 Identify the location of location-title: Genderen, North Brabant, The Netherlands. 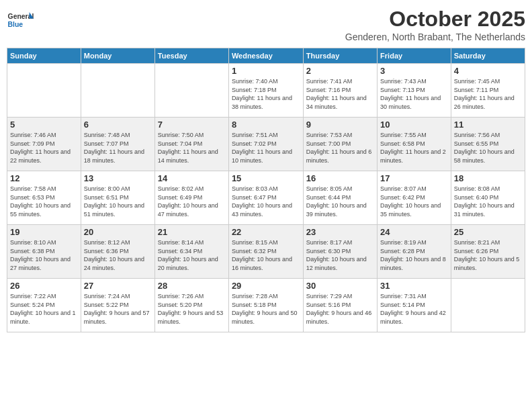
(435, 37).